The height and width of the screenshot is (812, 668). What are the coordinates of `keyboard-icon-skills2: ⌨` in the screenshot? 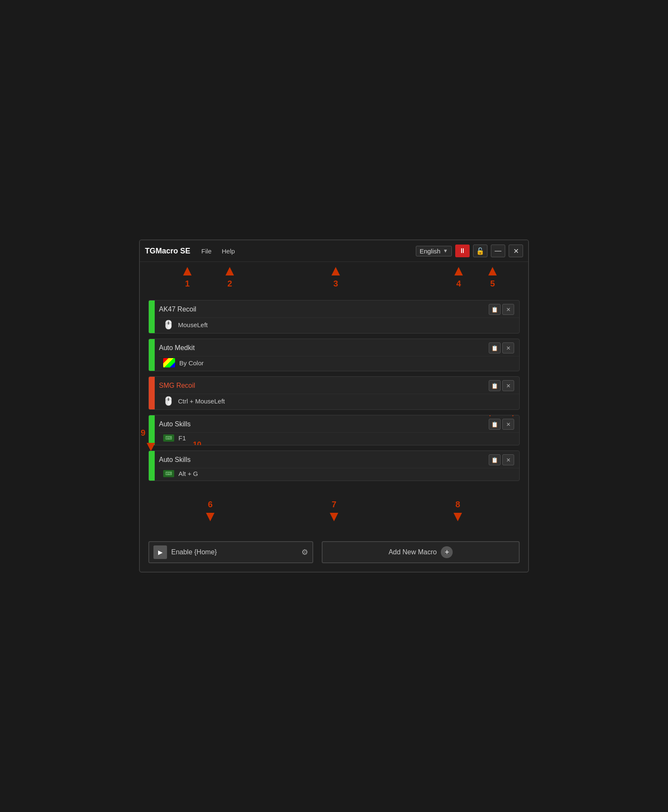 It's located at (169, 474).